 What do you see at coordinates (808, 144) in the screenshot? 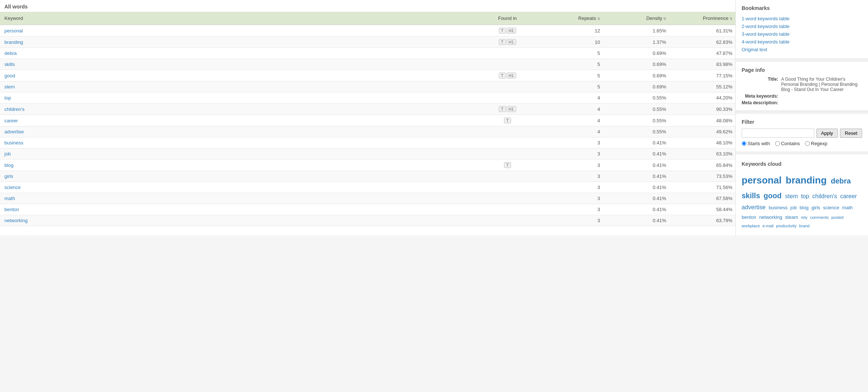
I see `radio-regexp-input` at bounding box center [808, 144].